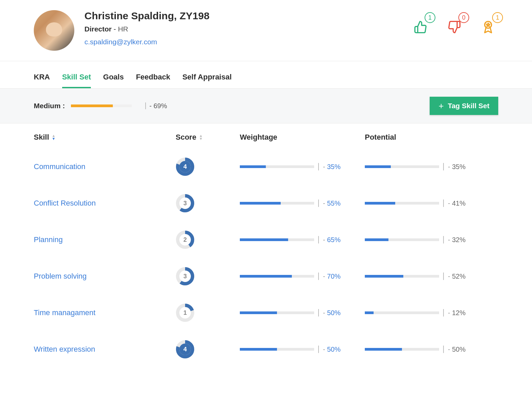 This screenshot has height=399, width=532. Describe the element at coordinates (186, 137) in the screenshot. I see `col-score-label: Score` at that location.